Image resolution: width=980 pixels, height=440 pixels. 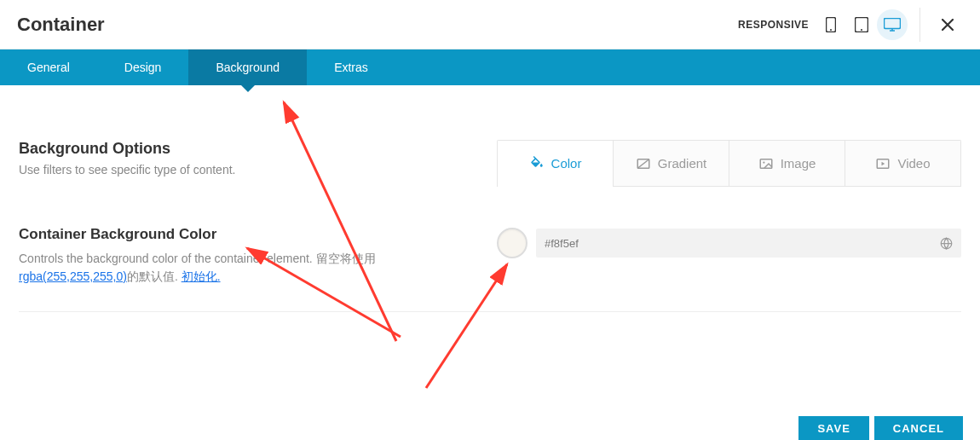 What do you see at coordinates (257, 164) in the screenshot?
I see `section-heading-block: Background Options Use filters to see sp…` at bounding box center [257, 164].